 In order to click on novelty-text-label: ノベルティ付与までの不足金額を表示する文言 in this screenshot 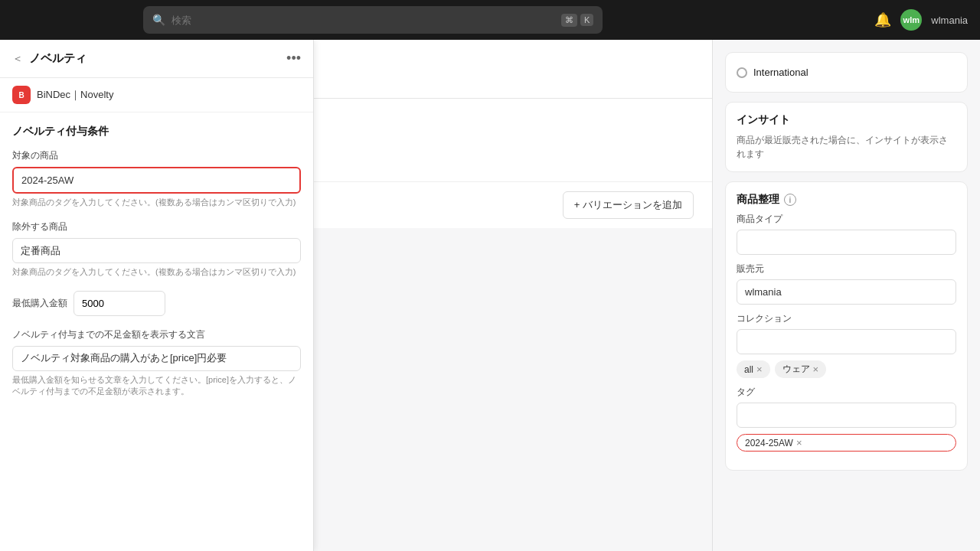, I will do `click(156, 335)`.